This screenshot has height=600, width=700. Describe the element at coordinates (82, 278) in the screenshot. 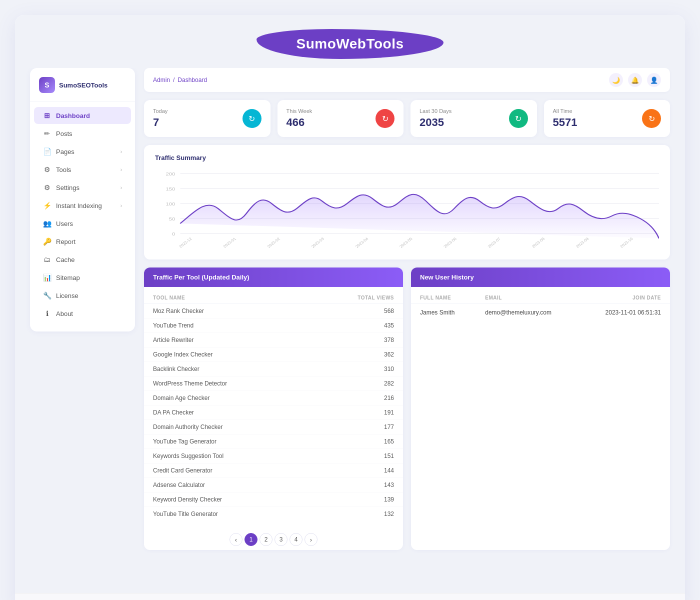

I see `sidebar-item-sitemap: 📊 Sitemap` at that location.